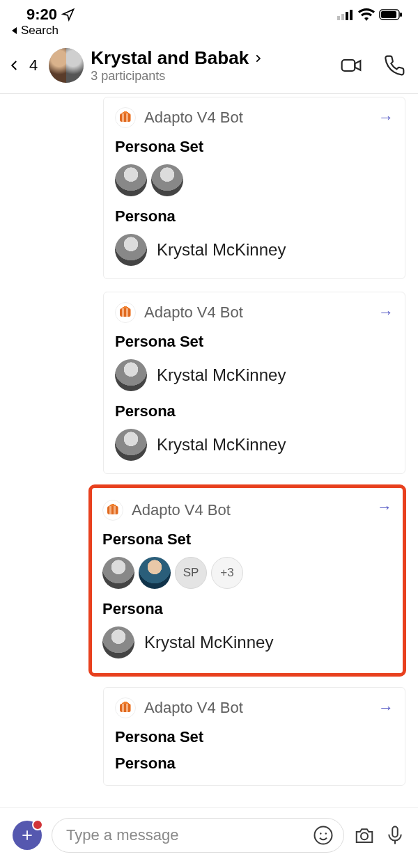 The image size is (418, 868). What do you see at coordinates (254, 736) in the screenshot?
I see `bot-card: → Adapto V4 Bot Persona Set Persona` at bounding box center [254, 736].